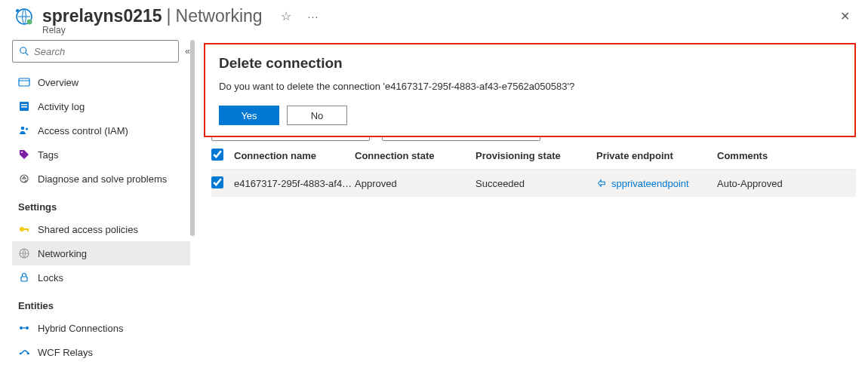  Describe the element at coordinates (101, 277) in the screenshot. I see `sidebar-item-locks: Locks` at that location.